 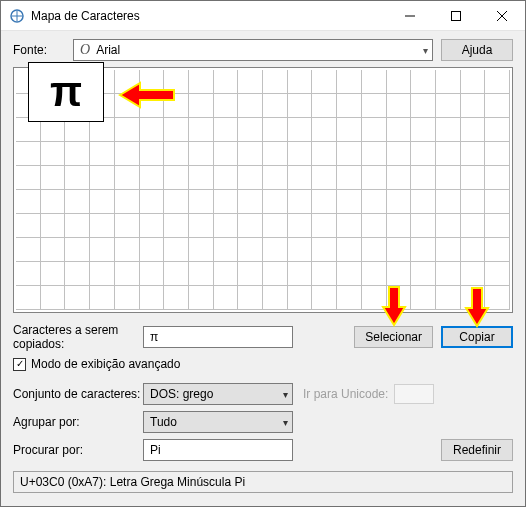 What do you see at coordinates (456, 16) in the screenshot?
I see `maximize-button` at bounding box center [456, 16].